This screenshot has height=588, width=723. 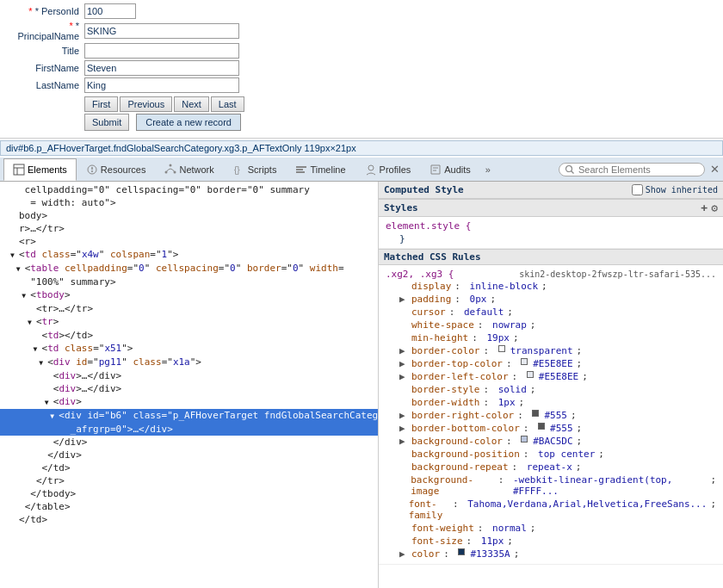 What do you see at coordinates (570, 170) in the screenshot?
I see `search-icon` at bounding box center [570, 170].